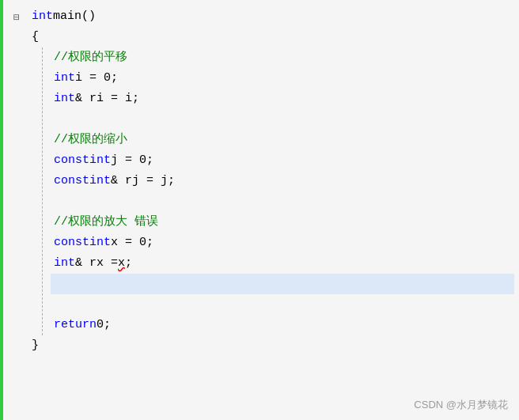  I want to click on line-close-brace: }, so click(271, 346).